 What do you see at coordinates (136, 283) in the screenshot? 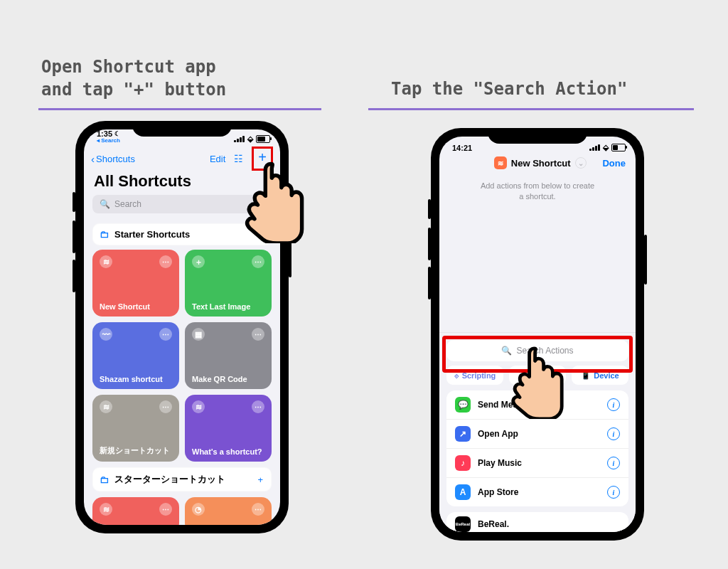
I see `shortcut-tile: ≋⋯New Shortcut` at bounding box center [136, 283].